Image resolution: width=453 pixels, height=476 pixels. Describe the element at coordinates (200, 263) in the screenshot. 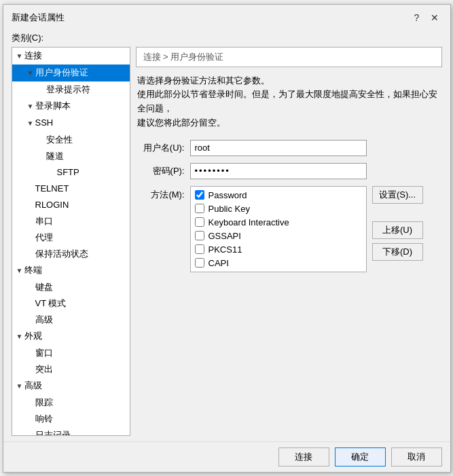

I see `method-checkbox-capi` at that location.